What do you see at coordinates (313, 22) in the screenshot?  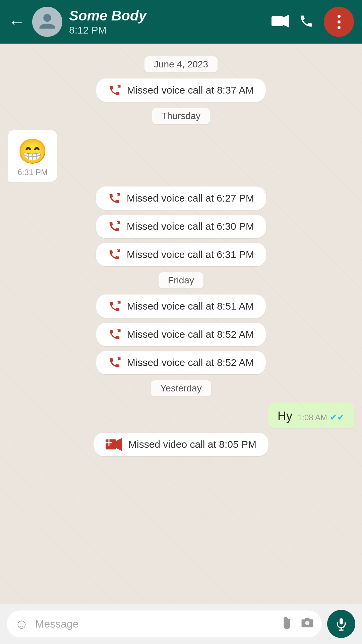 I see `header-actions` at bounding box center [313, 22].